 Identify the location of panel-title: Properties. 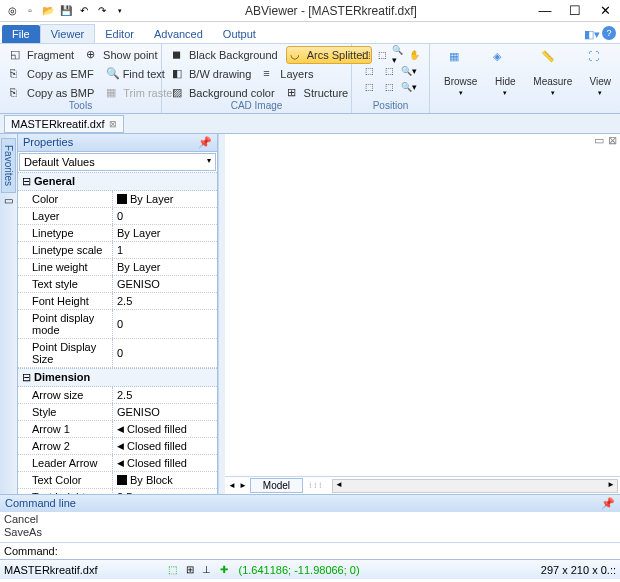
(48, 142).